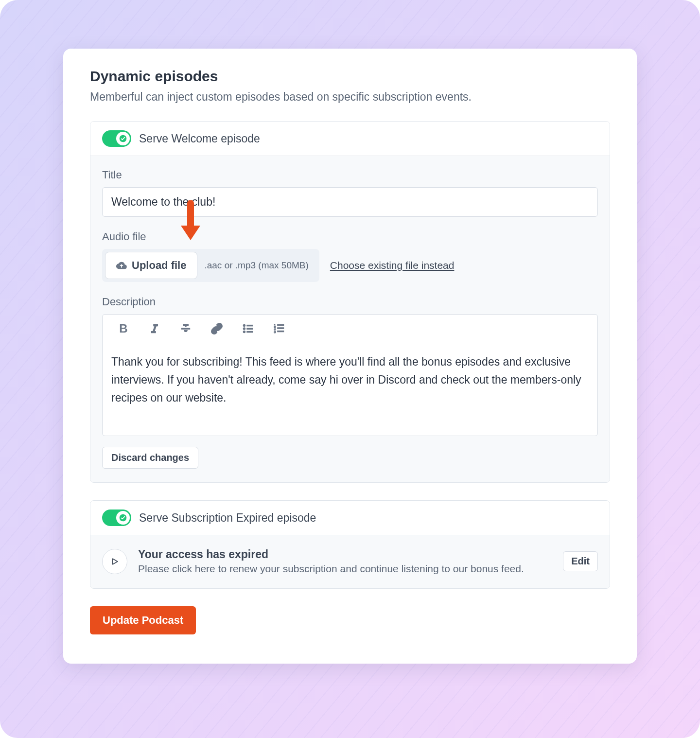  What do you see at coordinates (350, 518) in the screenshot?
I see `expired-card-header: Serve Subscription Expired episode` at bounding box center [350, 518].